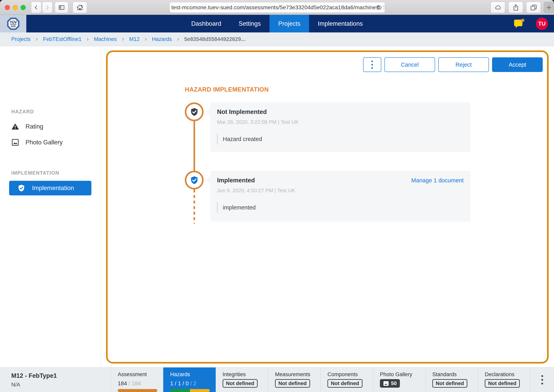 This screenshot has height=392, width=554. Describe the element at coordinates (80, 7) in the screenshot. I see `home-button` at that location.